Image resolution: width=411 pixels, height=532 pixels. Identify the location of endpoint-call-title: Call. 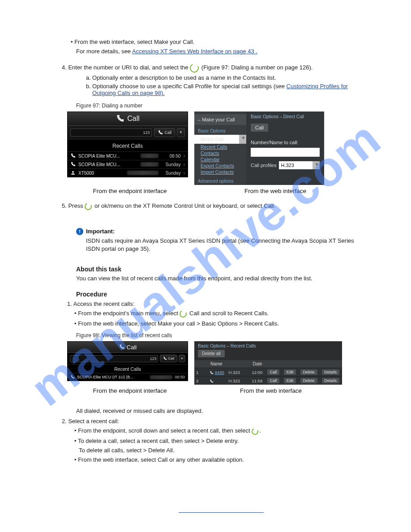
(133, 119).